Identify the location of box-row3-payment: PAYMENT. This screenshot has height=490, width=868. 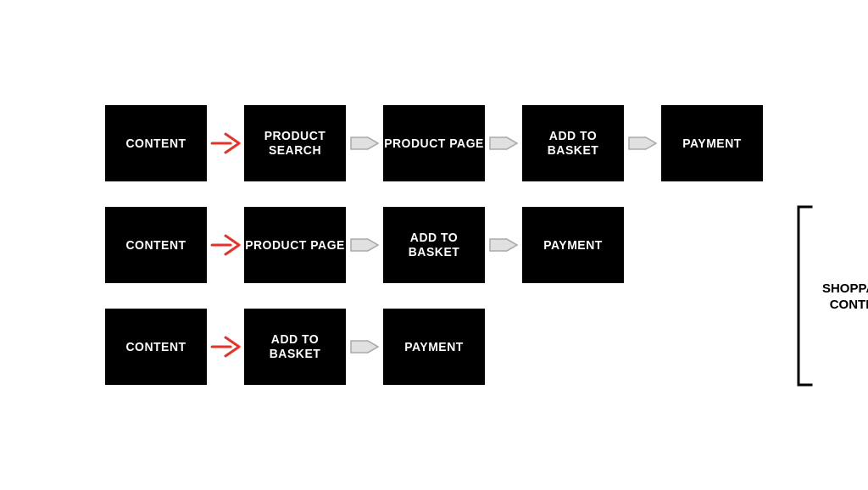
(434, 347).